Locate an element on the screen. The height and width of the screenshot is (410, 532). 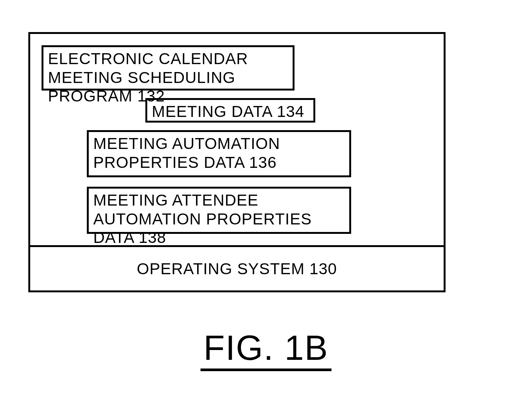
operating-system-box: OPERATING SYSTEM 130 is located at coordinates (237, 269).